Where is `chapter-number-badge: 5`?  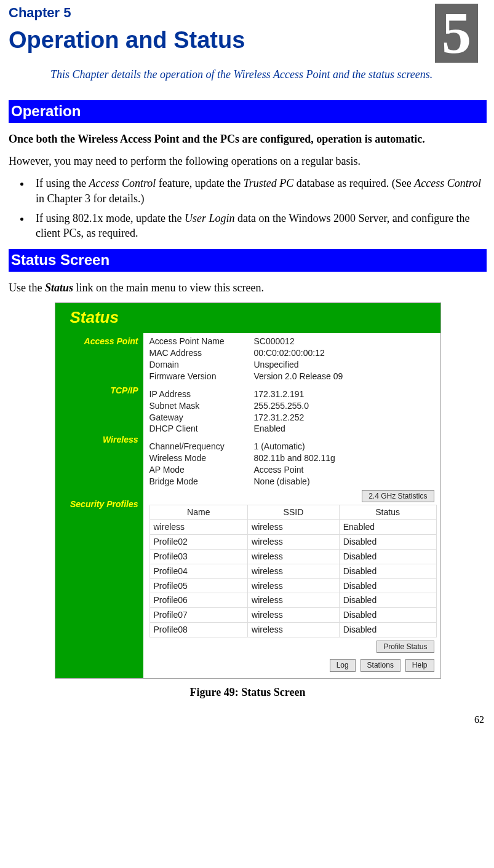 chapter-number-badge: 5 is located at coordinates (456, 33).